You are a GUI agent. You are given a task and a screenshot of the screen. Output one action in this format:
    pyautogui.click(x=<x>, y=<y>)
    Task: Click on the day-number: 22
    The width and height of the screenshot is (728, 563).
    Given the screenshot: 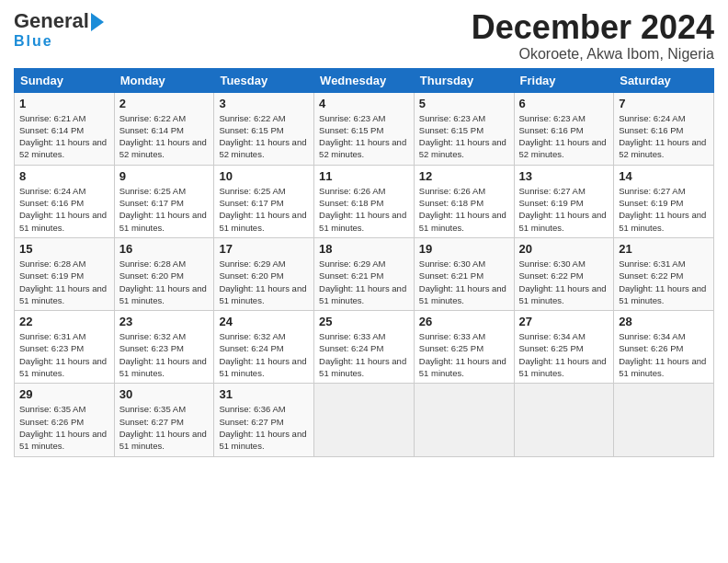 What is the action you would take?
    pyautogui.click(x=64, y=322)
    